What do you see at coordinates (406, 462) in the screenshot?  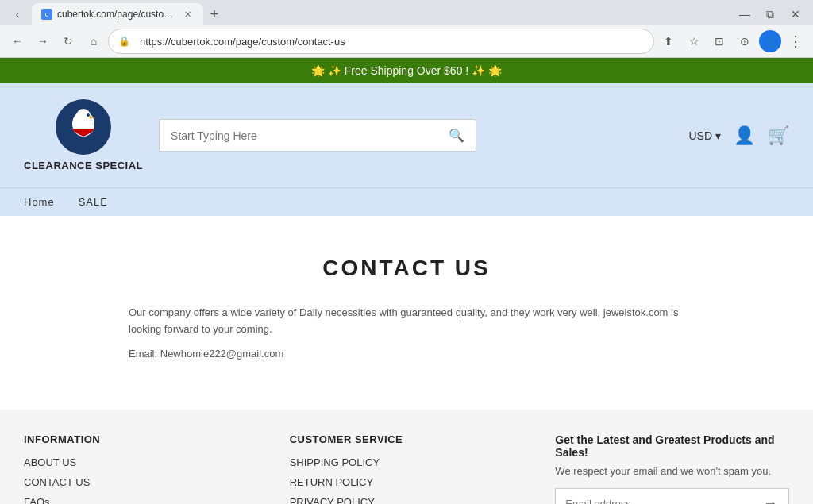 I see `footer-shipping-link: SHIPPING POLICY` at bounding box center [406, 462].